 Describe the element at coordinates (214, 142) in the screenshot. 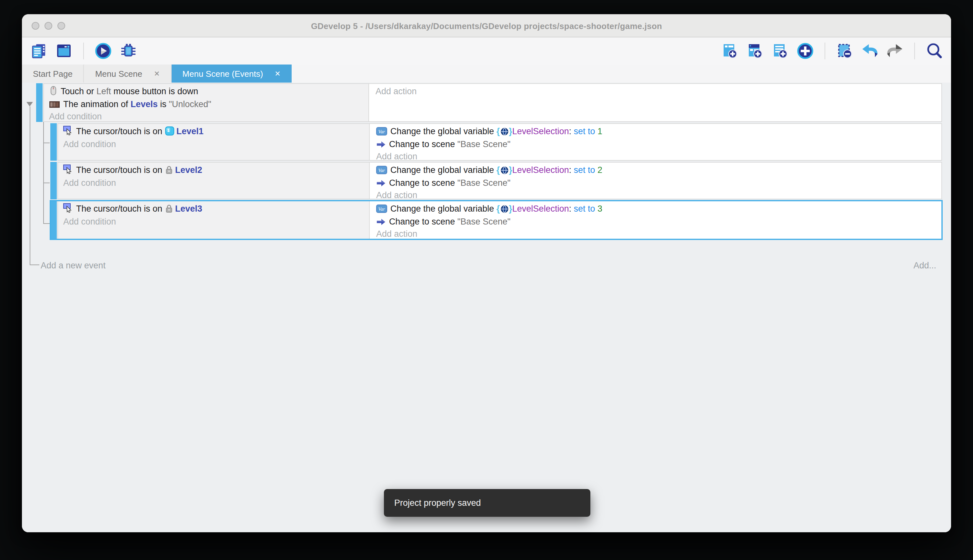

I see `conditions-column: The cursor/touch is on 1 Level1 Add cond…` at that location.